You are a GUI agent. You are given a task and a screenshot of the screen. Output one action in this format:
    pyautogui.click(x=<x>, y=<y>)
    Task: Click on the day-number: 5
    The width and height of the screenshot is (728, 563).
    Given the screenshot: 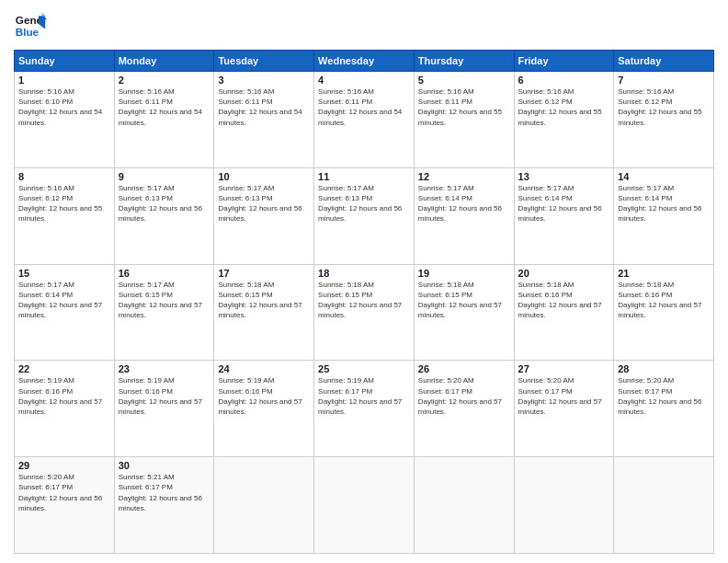 What is the action you would take?
    pyautogui.click(x=464, y=80)
    